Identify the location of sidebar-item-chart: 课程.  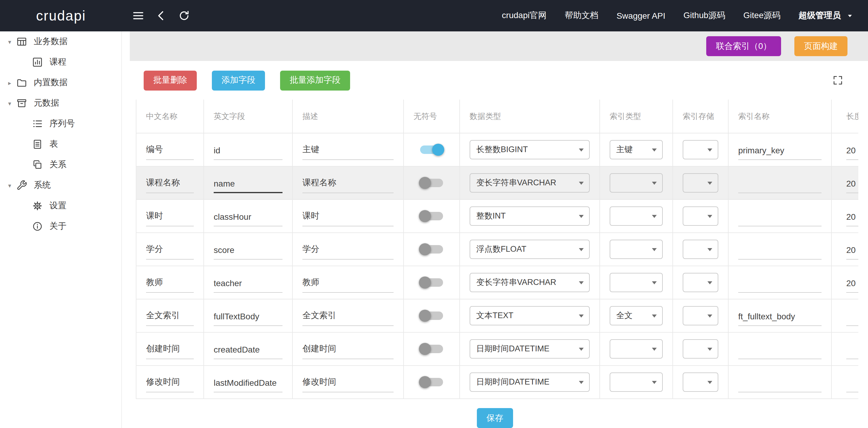
(61, 62).